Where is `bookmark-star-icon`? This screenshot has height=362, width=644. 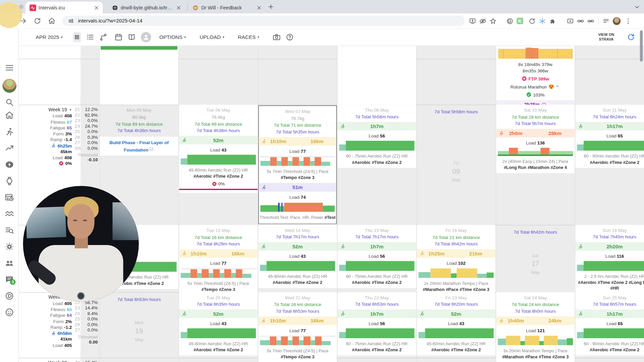 bookmark-star-icon is located at coordinates (493, 21).